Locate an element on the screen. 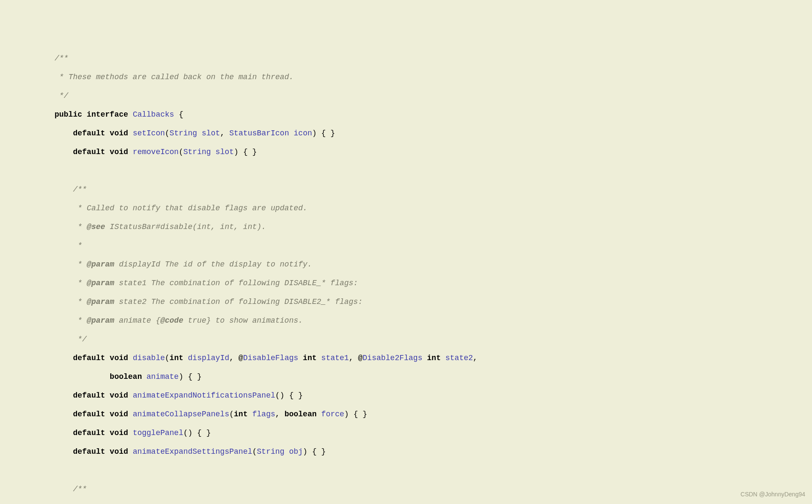 The height and width of the screenshot is (504, 812). keyword-public: public is located at coordinates (68, 115).